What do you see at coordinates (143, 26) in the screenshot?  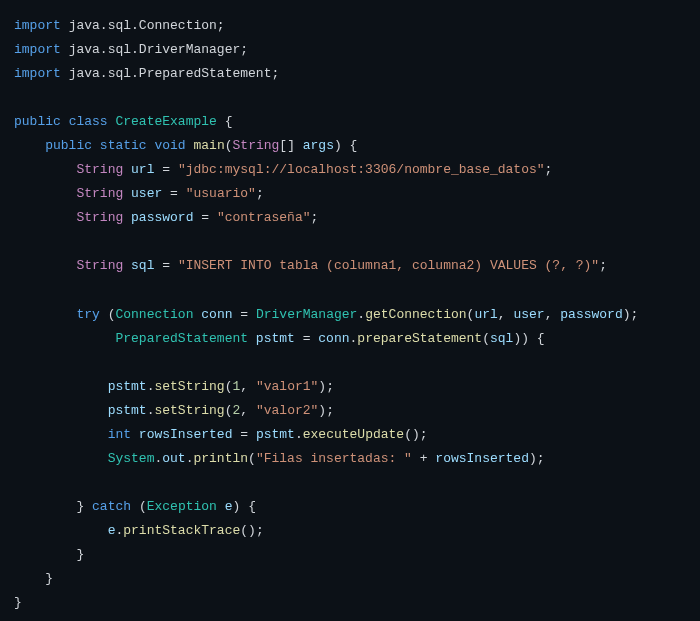 I see `pkg-path: java.sql.Connection` at bounding box center [143, 26].